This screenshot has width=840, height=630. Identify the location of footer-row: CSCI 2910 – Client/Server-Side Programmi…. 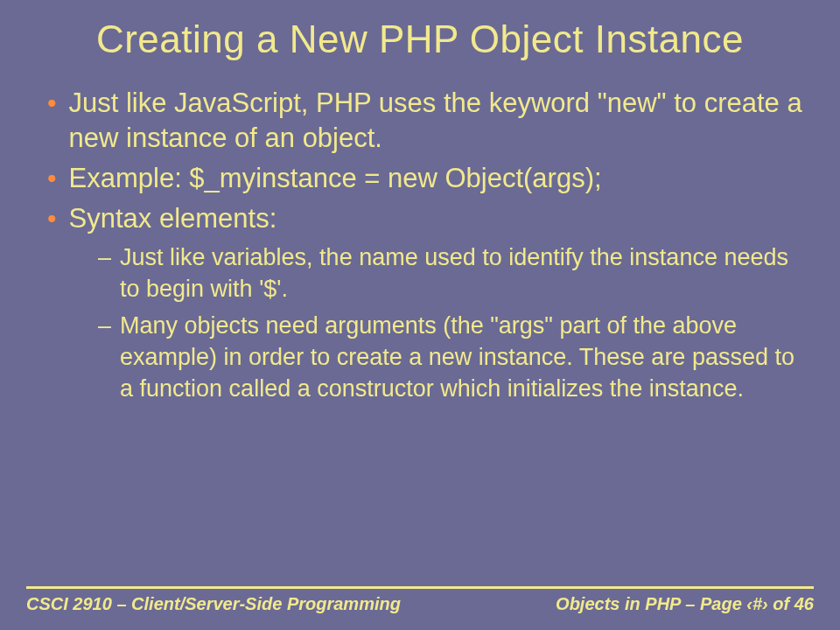
(420, 604).